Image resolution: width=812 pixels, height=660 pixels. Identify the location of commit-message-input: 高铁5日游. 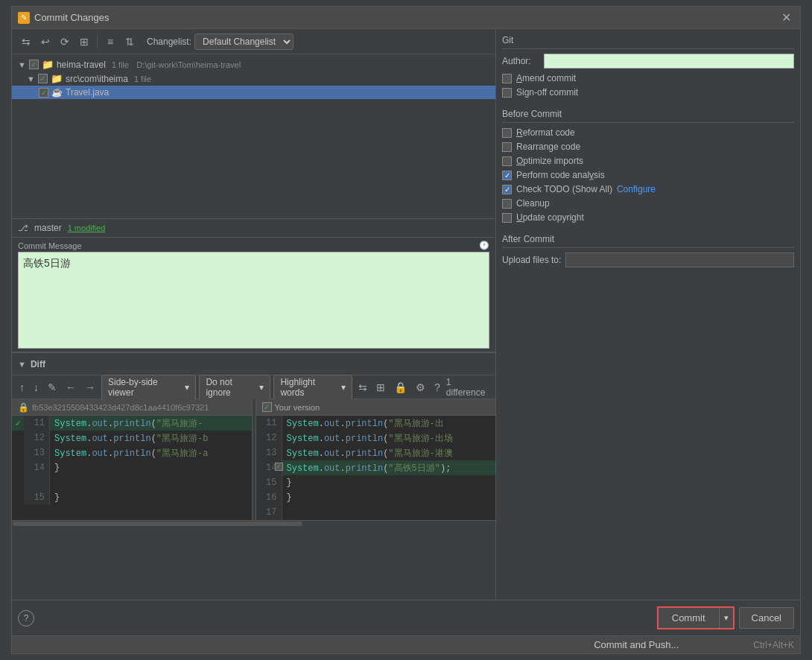
(253, 300).